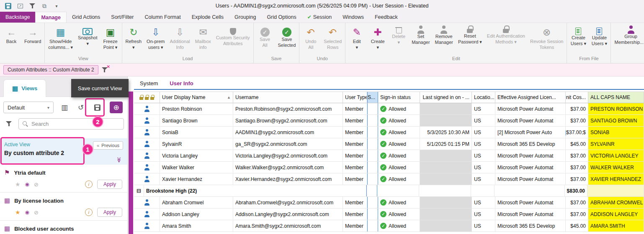 The image size is (644, 234). I want to click on tab-user-info: User Info, so click(181, 84).